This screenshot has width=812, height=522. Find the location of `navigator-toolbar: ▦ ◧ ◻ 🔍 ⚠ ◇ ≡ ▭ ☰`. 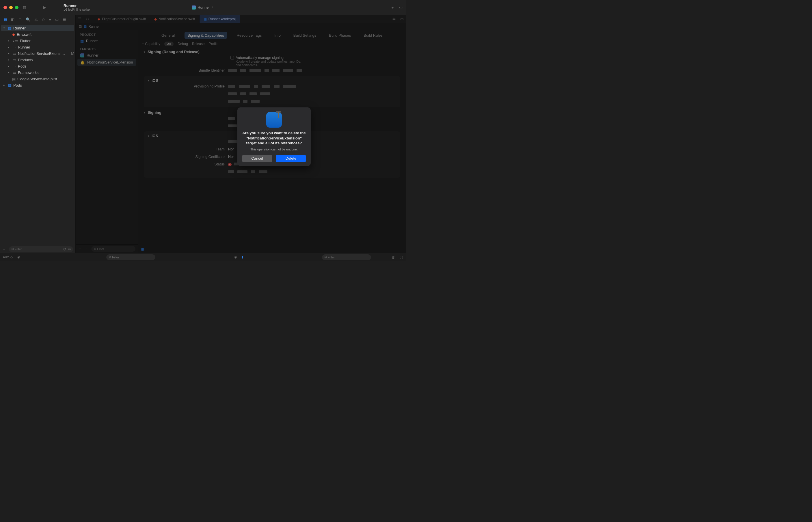

navigator-toolbar: ▦ ◧ ◻ 🔍 ⚠ ◇ ≡ ▭ ☰ is located at coordinates (38, 19).